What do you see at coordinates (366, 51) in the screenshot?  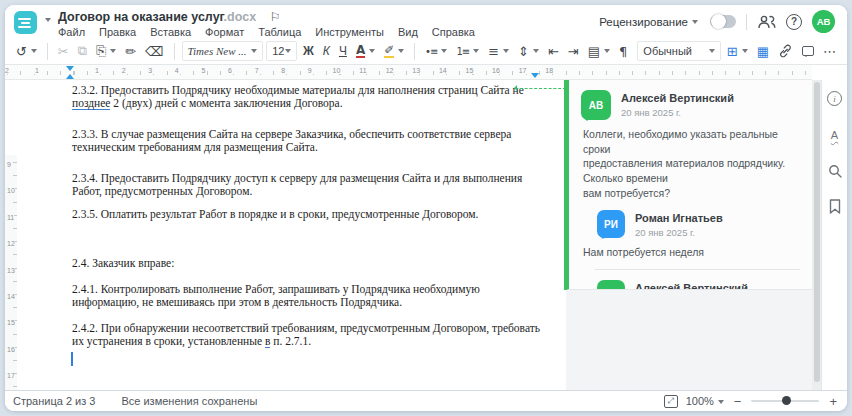 I see `font-color-button: А` at bounding box center [366, 51].